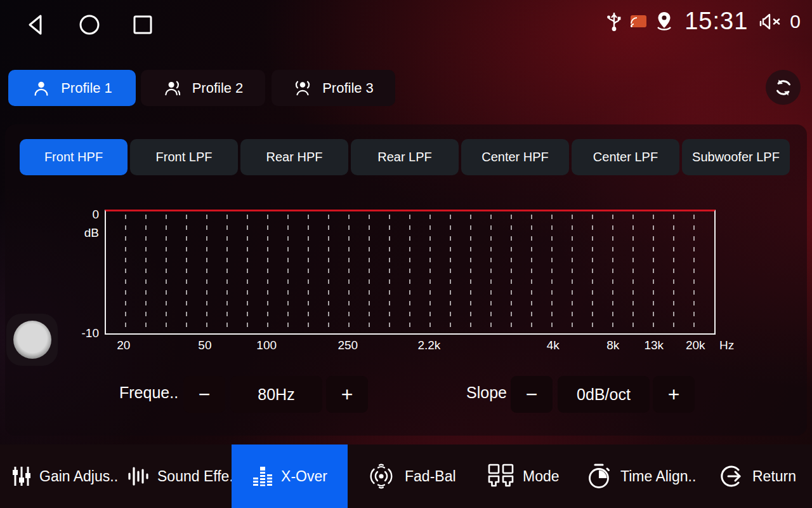  Describe the element at coordinates (148, 392) in the screenshot. I see `frequency-label: Freque..` at that location.